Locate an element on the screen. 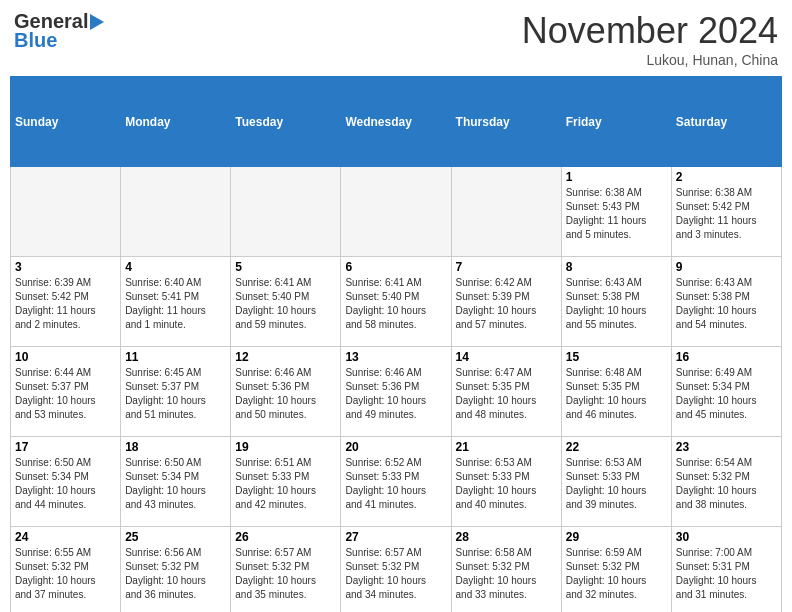 The width and height of the screenshot is (792, 612). day-info: Sunrise: 6:40 AMSunset: 5:41 PMDaylight:… is located at coordinates (176, 304).